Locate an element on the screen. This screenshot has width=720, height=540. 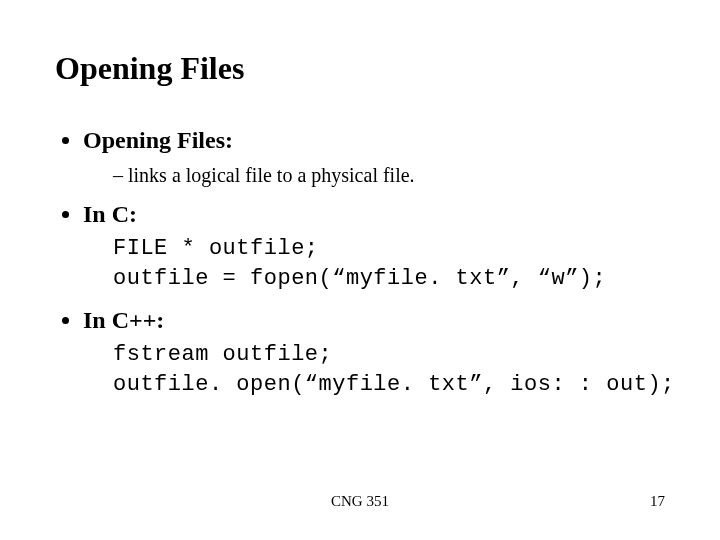
footer-course: CNG 351 is located at coordinates (360, 502).